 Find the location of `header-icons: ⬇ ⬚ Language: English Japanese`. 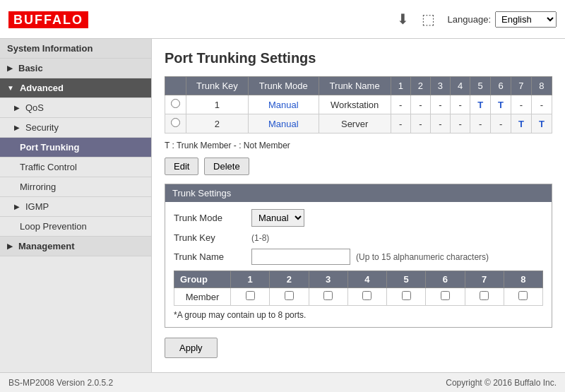

header-icons: ⬇ ⬚ Language: English Japanese is located at coordinates (477, 19).